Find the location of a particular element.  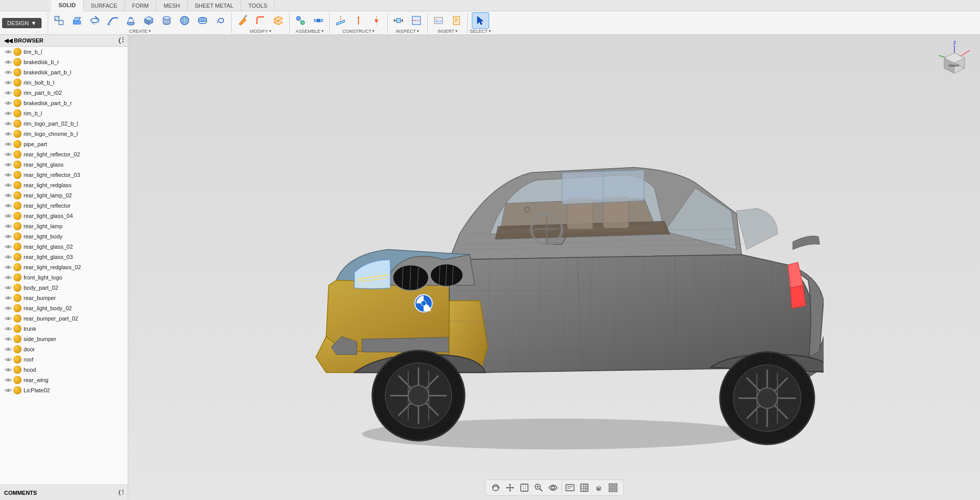

box-btn is located at coordinates (149, 21).